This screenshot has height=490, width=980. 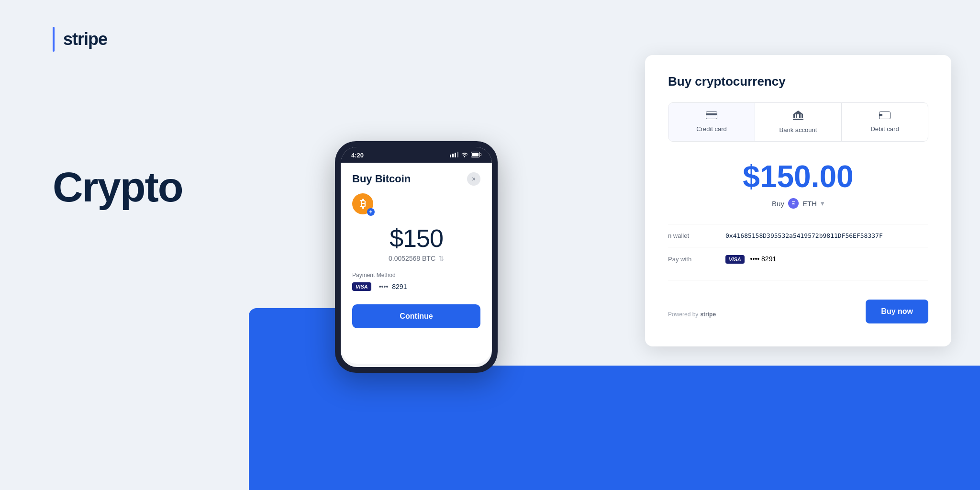 I want to click on credit-card-icon, so click(x=712, y=116).